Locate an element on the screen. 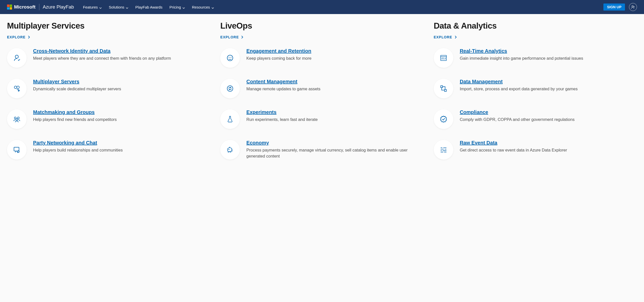 The image size is (644, 302). main-nav: Features Solutions PlayFab Awards Pricin… is located at coordinates (148, 7).